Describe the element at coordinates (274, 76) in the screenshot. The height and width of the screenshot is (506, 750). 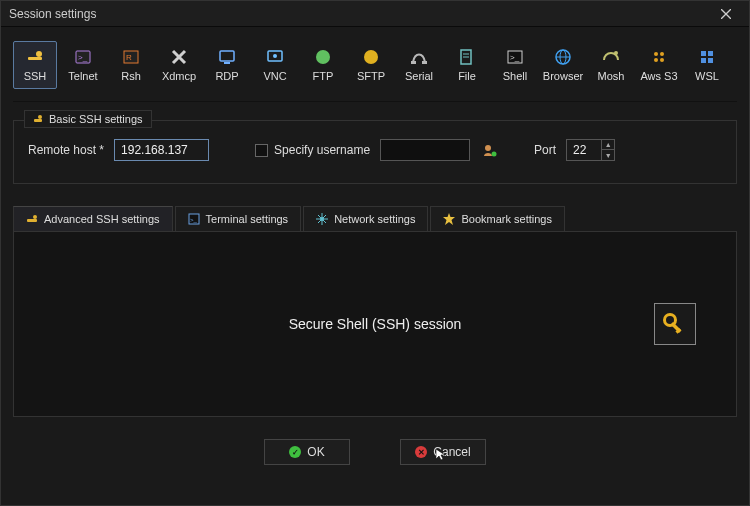
I see `session-type-label: VNC` at that location.